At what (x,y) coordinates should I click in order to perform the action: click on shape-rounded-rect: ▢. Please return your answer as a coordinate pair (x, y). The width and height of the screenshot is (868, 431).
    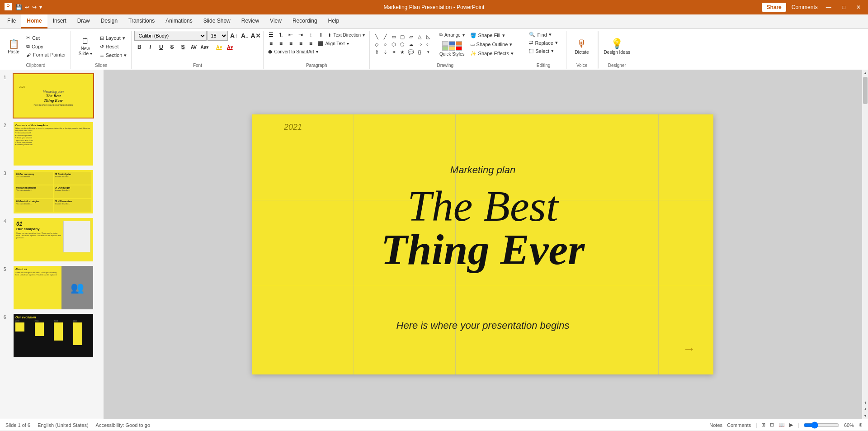
    Looking at the image, I should click on (402, 37).